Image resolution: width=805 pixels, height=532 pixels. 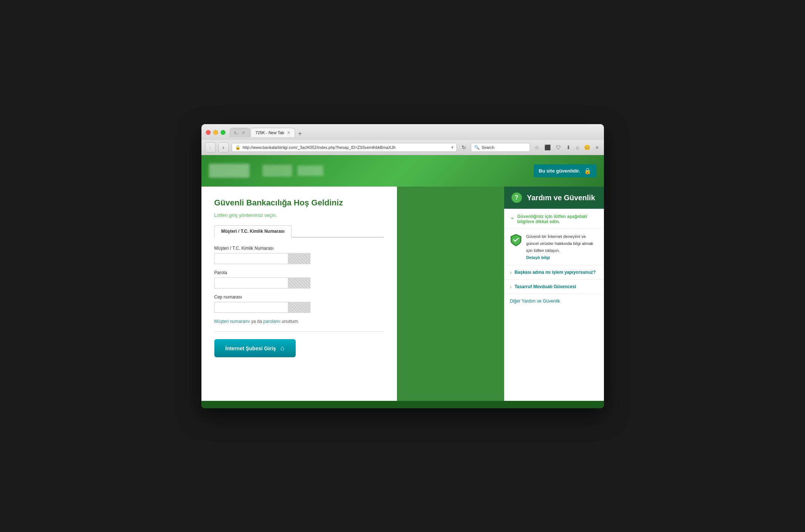 I want to click on chevron-right-icon-1: ›, so click(x=511, y=272).